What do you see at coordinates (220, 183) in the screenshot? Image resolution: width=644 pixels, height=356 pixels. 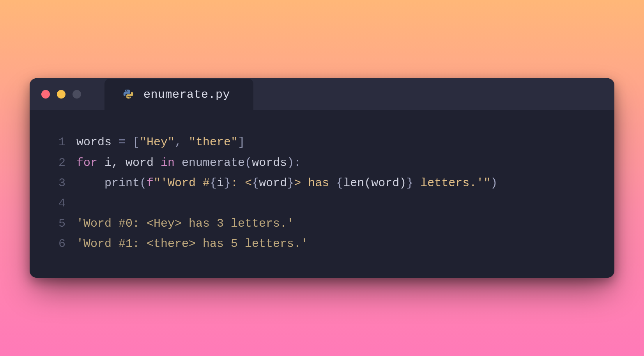 I see `code-token: i` at bounding box center [220, 183].